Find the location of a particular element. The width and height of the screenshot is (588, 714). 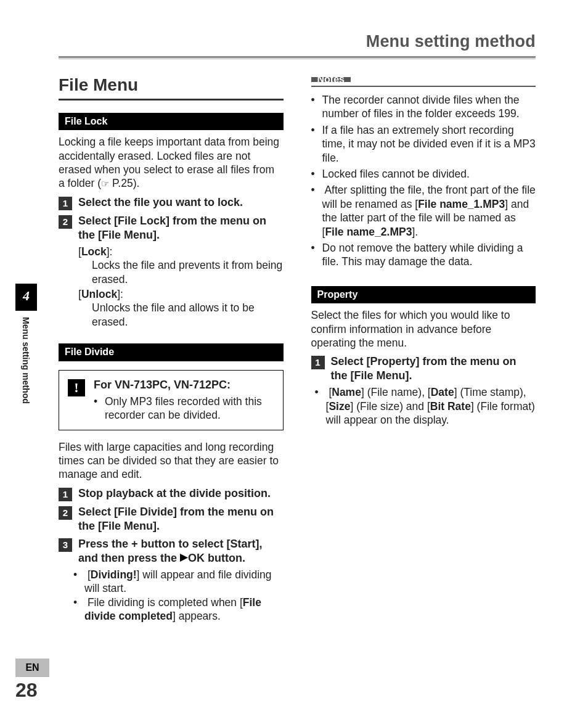

property-step-1: 1 Select [Property] from the menu on the… is located at coordinates (424, 369).